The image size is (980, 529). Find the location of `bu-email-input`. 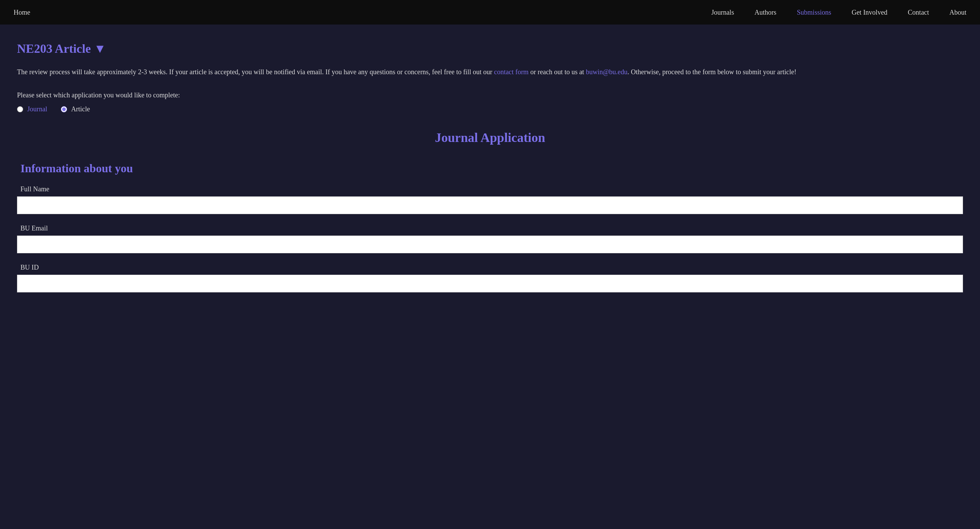

bu-email-input is located at coordinates (490, 244).